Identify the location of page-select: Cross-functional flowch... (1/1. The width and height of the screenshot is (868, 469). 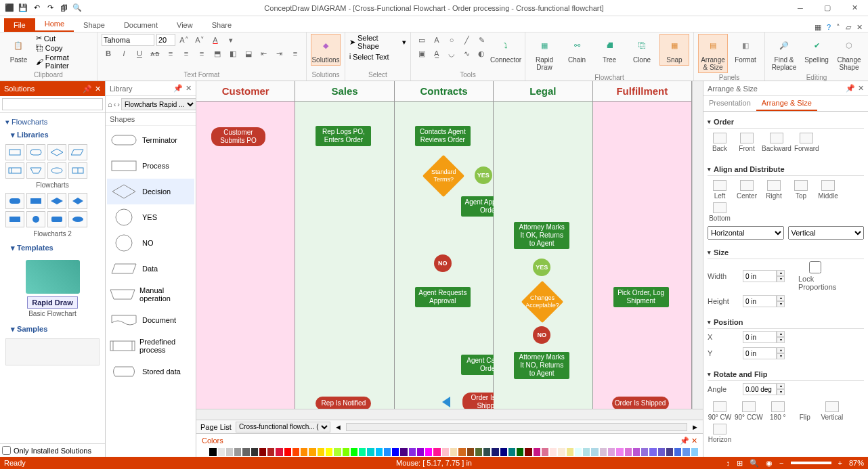
(283, 427).